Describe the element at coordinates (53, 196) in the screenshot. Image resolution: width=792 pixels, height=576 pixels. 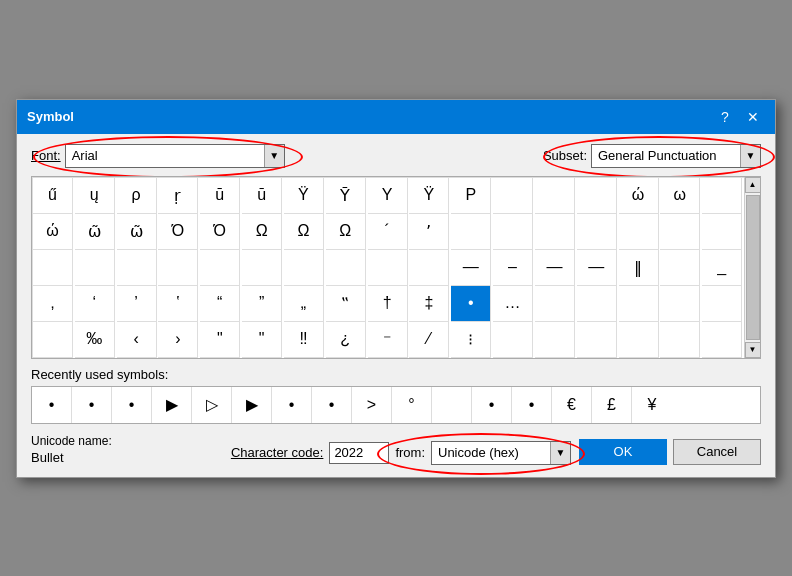
I see `symbol-cell: ű` at that location.